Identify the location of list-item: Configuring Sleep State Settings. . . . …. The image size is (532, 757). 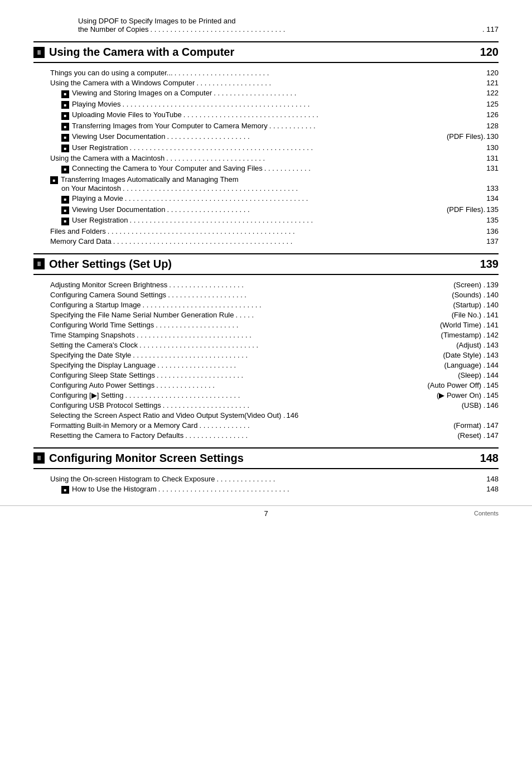
(266, 375).